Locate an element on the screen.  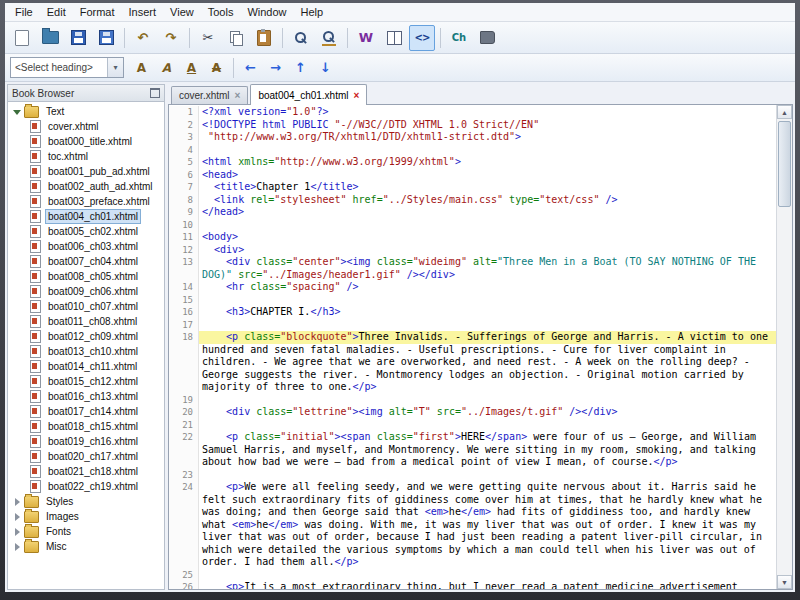
sidebar-folder-styles: Styles is located at coordinates (86, 502).